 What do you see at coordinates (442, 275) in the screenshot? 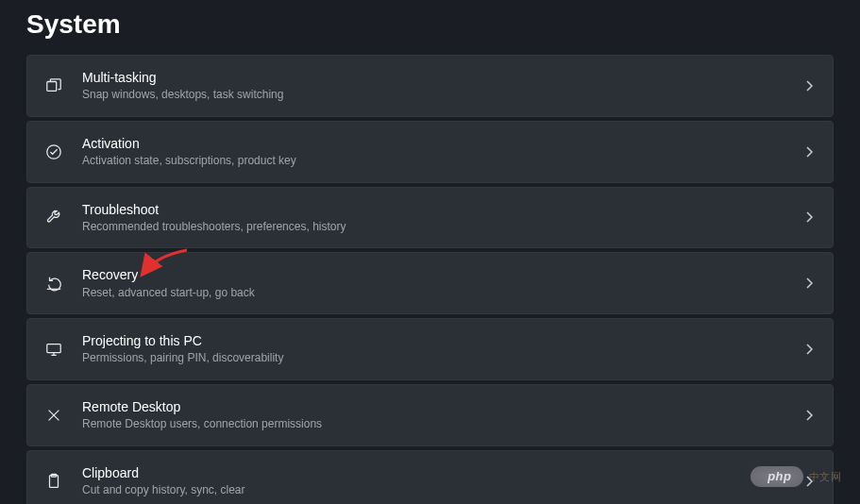
I see `card-title: Recovery` at bounding box center [442, 275].